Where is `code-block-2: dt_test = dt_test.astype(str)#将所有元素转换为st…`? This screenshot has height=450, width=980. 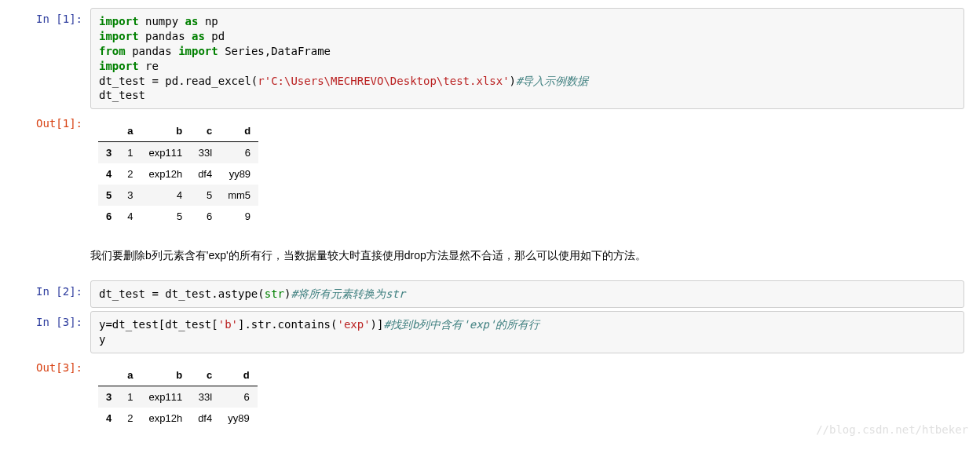
code-block-2: dt_test = dt_test.astype(str)#将所有元素转换为st… is located at coordinates (528, 294).